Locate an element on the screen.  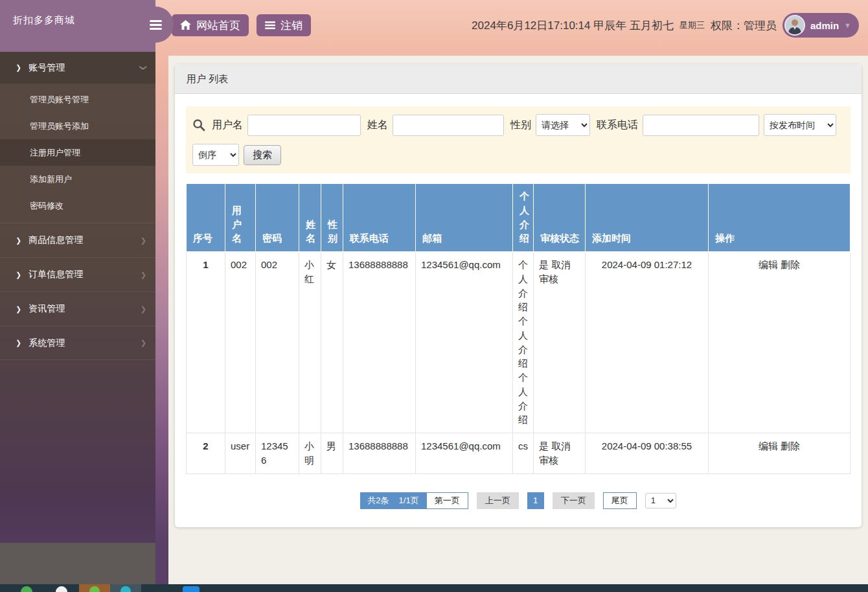
phone-search-input is located at coordinates (701, 126).